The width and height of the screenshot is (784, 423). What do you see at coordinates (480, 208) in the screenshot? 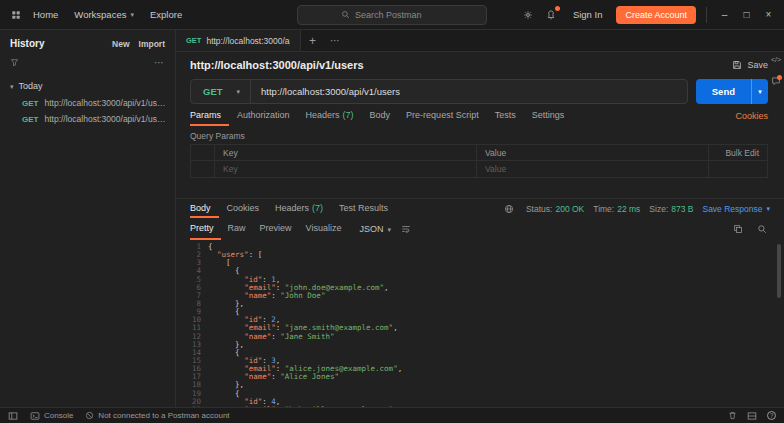
I see `response-header: BodyCookiesHeaders(7)Test Results Status…` at bounding box center [480, 208].